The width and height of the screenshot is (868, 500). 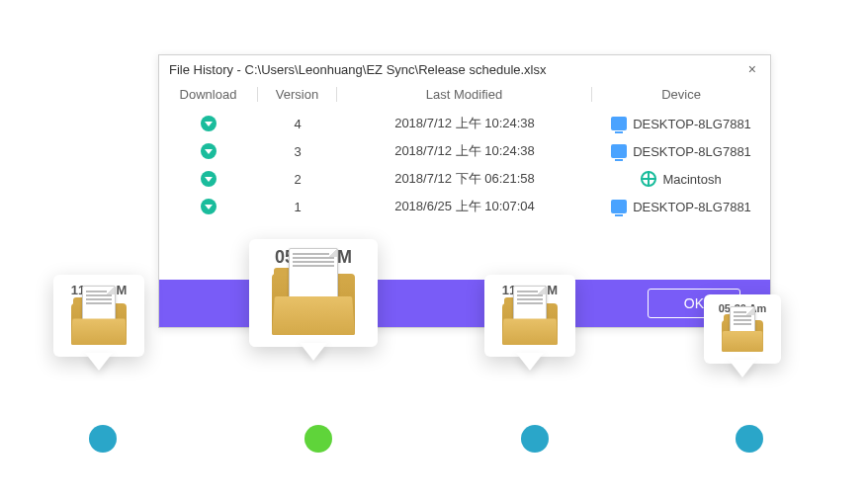 I want to click on header-download: Download, so click(x=209, y=95).